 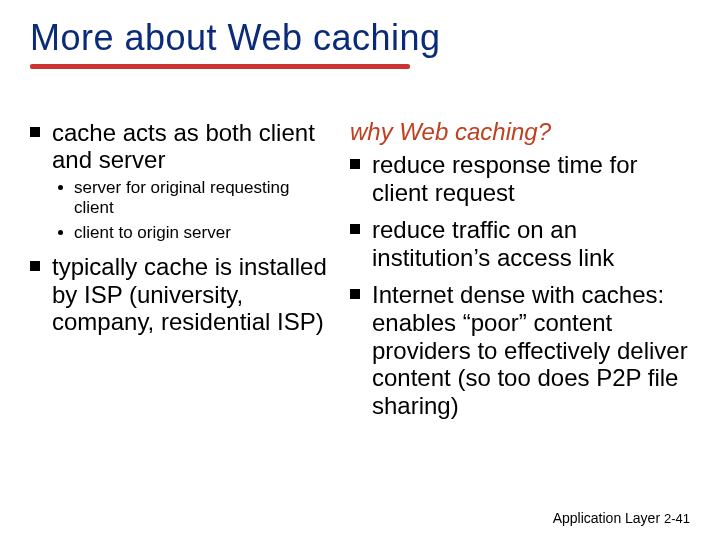 I want to click on footer-section: Application Layer, so click(x=606, y=518).